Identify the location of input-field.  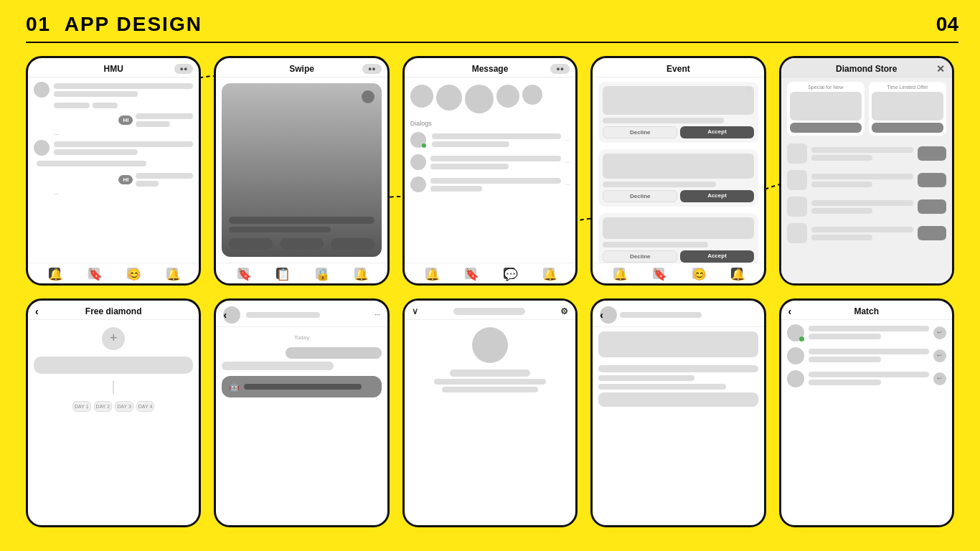
(113, 387).